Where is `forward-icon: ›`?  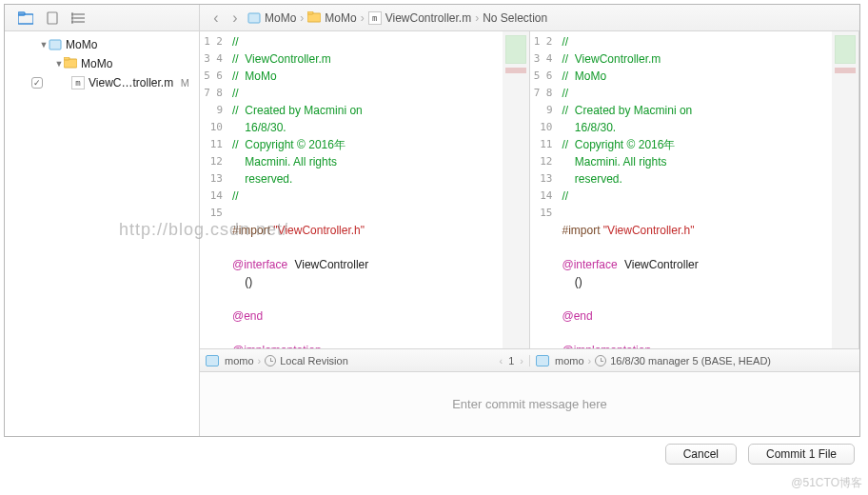
forward-icon: › is located at coordinates (235, 18).